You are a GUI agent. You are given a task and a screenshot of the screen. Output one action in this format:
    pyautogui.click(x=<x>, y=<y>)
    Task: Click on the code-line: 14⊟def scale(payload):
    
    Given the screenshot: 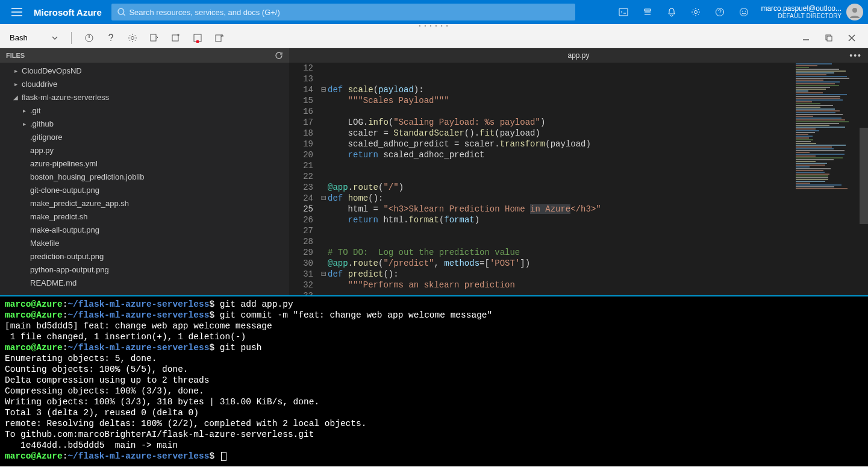 What is the action you would take?
    pyautogui.click(x=578, y=90)
    